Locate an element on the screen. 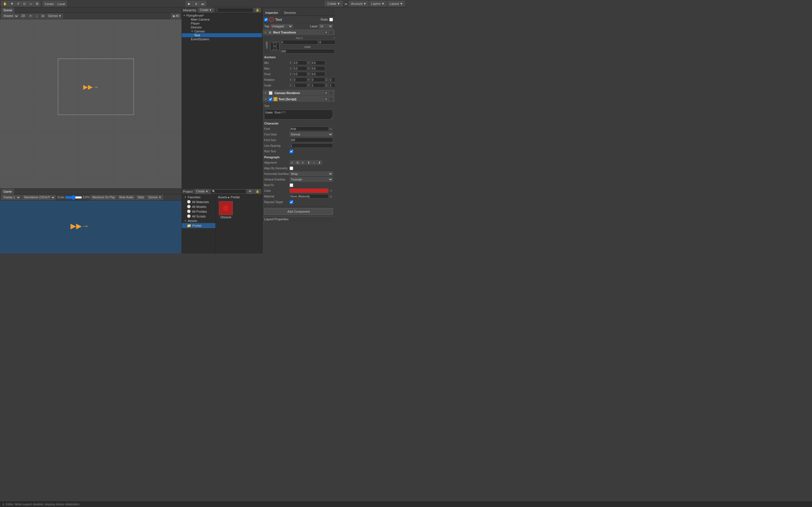 The height and width of the screenshot is (507, 812). hierarchy-root: ▼ FlyingArrow* is located at coordinates (222, 15).